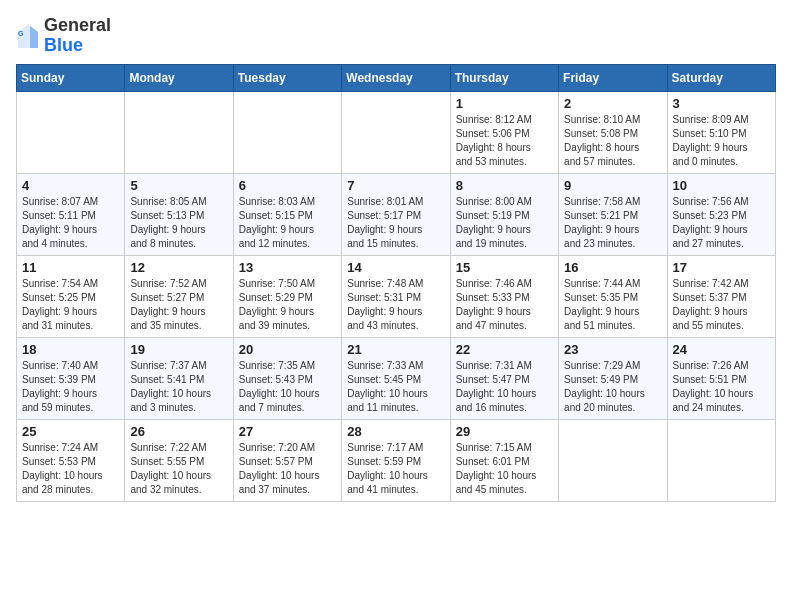  Describe the element at coordinates (612, 186) in the screenshot. I see `day-number: 9` at that location.